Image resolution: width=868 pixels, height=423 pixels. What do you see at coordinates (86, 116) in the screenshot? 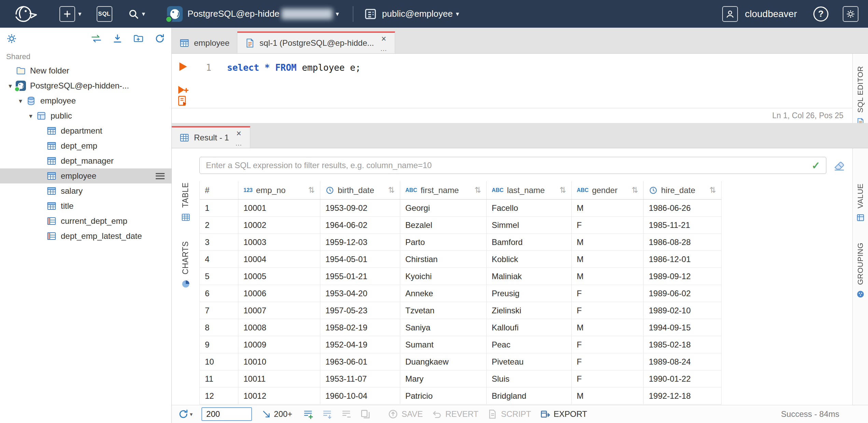
I see `tree-item-public: ▾public` at bounding box center [86, 116].